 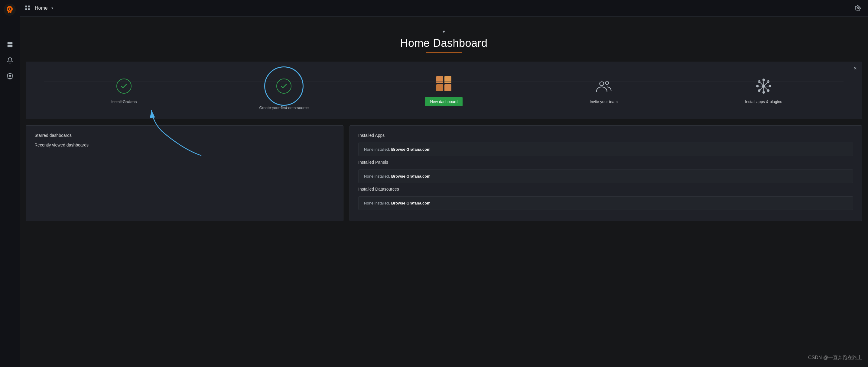 I want to click on dashboard-title-underline, so click(x=444, y=52).